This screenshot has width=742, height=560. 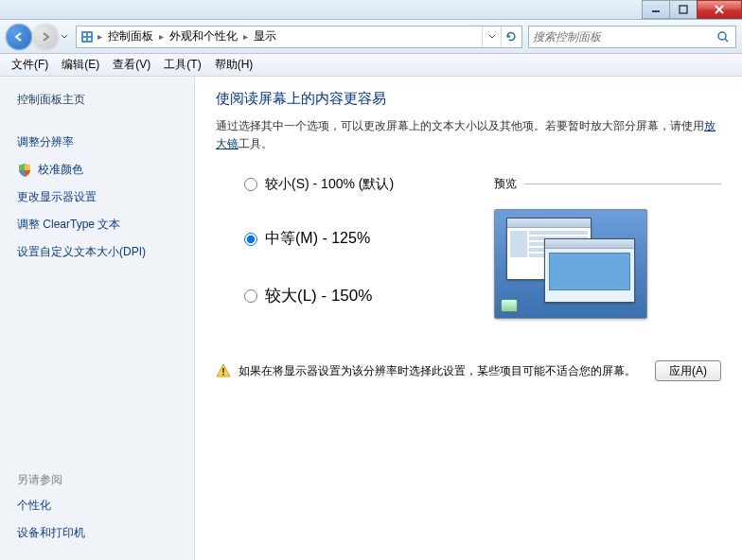 I want to click on desc-text: 通过选择其中一个选项，可以更改屏幕上的文本大小以及其他项。若要暂时放大部分屏幕，…, so click(x=460, y=126).